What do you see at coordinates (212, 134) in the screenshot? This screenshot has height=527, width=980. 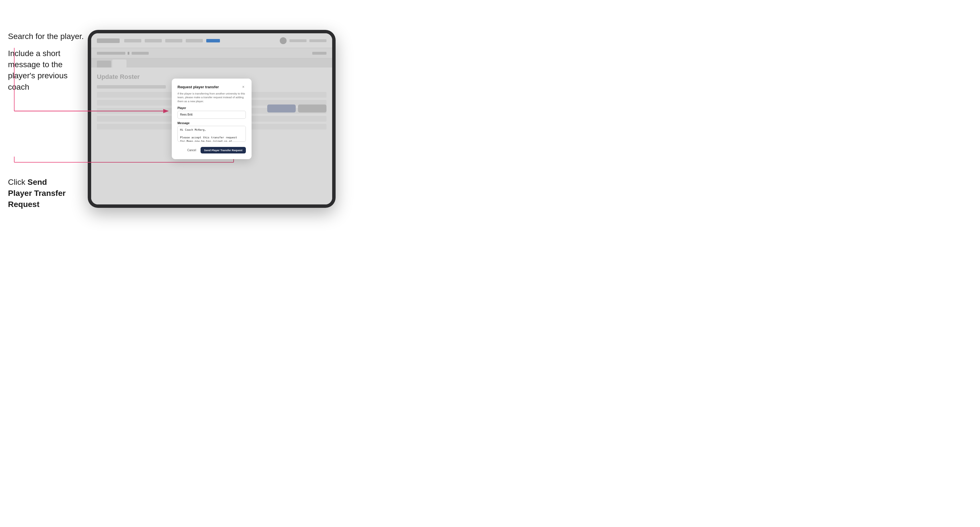 I see `message-textarea: Hi Coach McHarg, Please accept this tran…` at bounding box center [212, 134].